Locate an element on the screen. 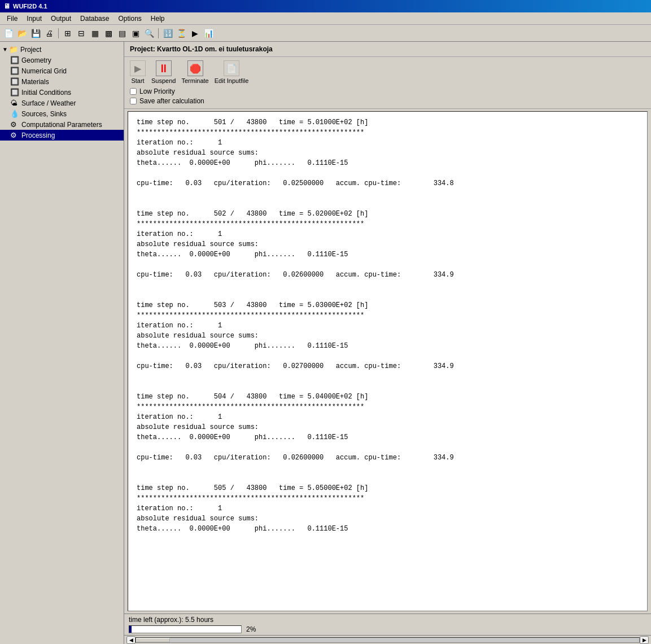 The width and height of the screenshot is (651, 644). progress-bar-container is located at coordinates (185, 629).